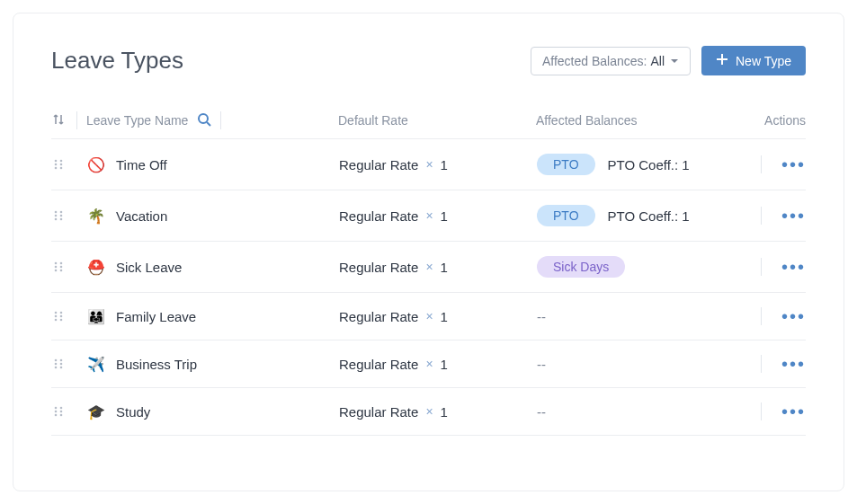 This screenshot has height=504, width=857. I want to click on new-type-label: New Type, so click(763, 61).